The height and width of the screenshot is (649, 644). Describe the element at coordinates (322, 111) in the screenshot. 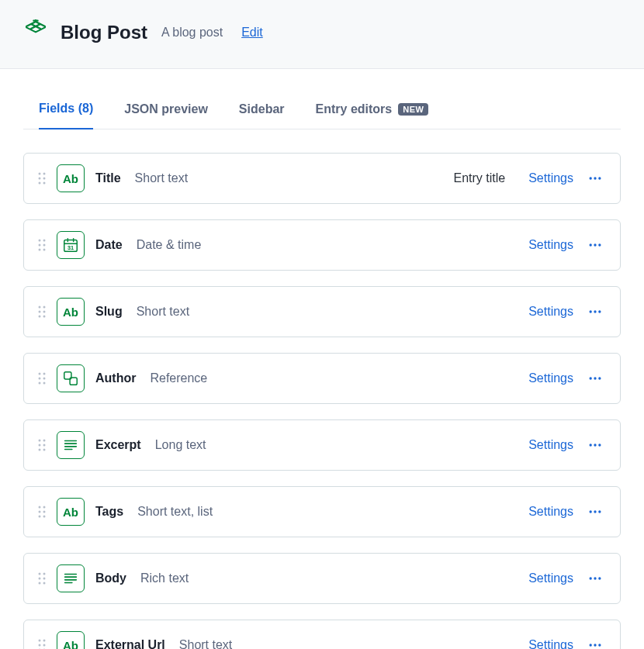

I see `tab-bar: Fields (8)JSON previewSidebarEntry edito…` at that location.